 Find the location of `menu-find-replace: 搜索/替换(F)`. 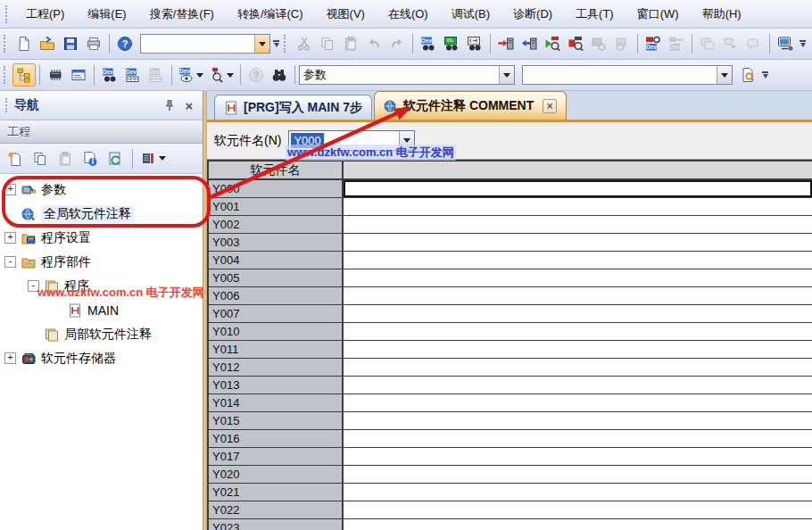

menu-find-replace: 搜索/替换(F) is located at coordinates (182, 14).